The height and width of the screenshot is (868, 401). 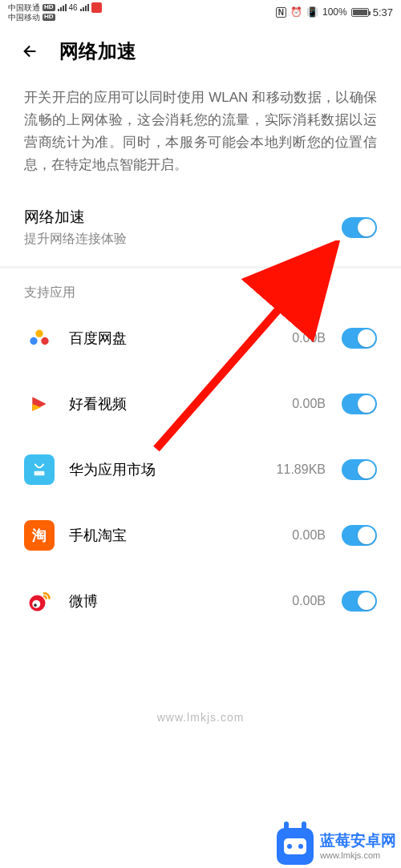 I want to click on app-toggle-huawei, so click(x=359, y=470).